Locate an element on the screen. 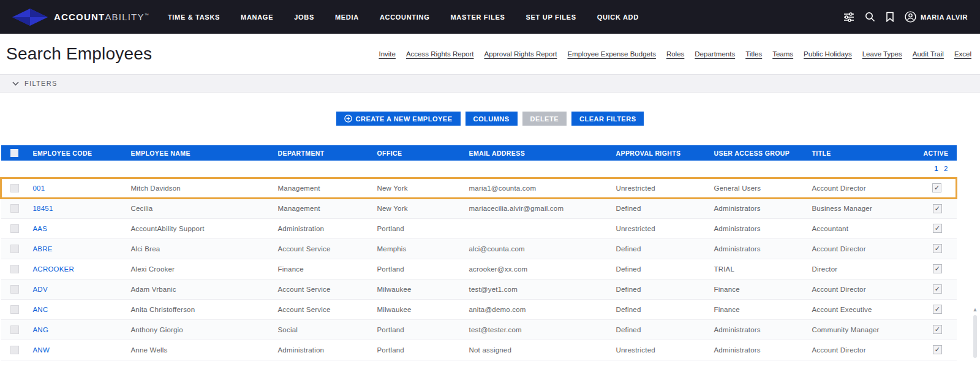 The width and height of the screenshot is (980, 369). quick-link-invite: Invite is located at coordinates (387, 54).